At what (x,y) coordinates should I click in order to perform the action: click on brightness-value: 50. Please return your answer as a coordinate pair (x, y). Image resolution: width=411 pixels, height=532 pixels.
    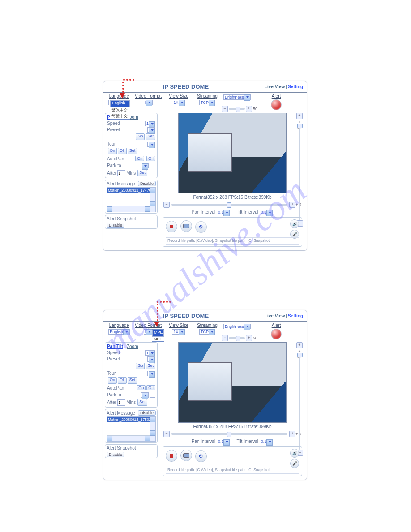
    Looking at the image, I should click on (255, 338).